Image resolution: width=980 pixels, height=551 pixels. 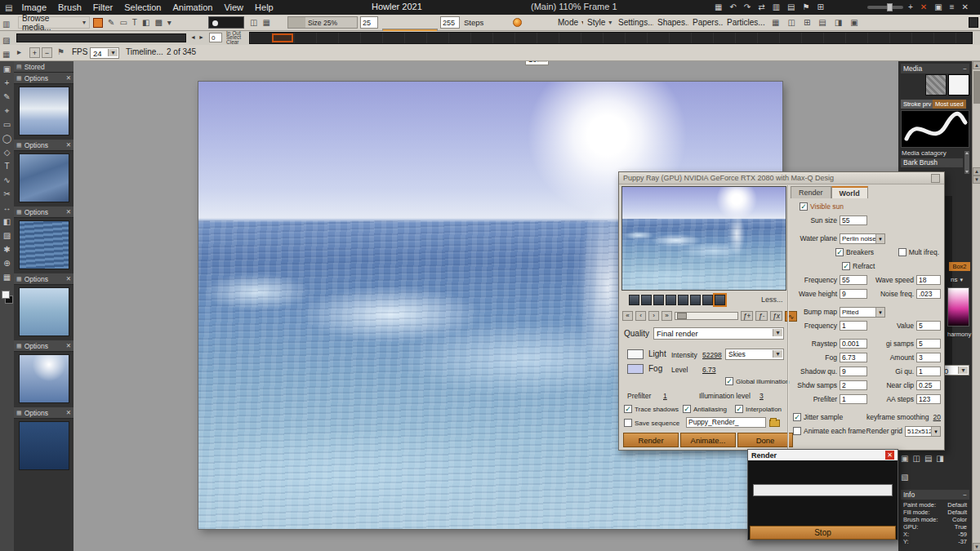 I want to click on zoom-slider, so click(x=885, y=7).